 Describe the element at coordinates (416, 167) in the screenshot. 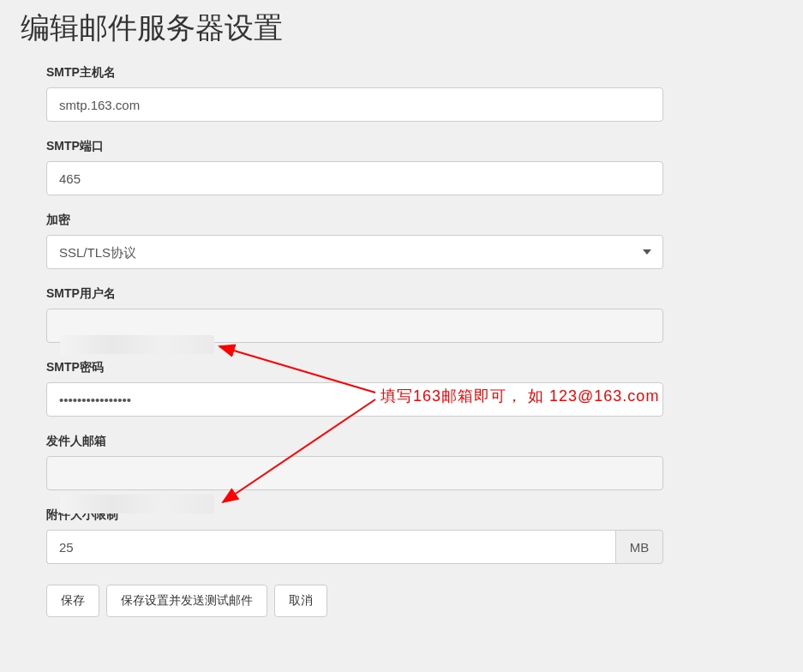

I see `smtp-port-group: SMTP端口` at that location.